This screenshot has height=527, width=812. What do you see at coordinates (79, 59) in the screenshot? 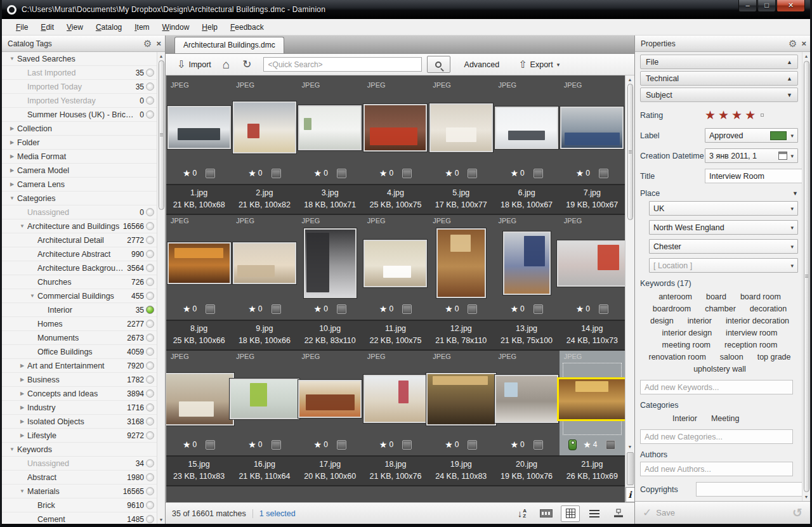
I see `tree-item-saved-searches: ▼Saved Searches` at bounding box center [79, 59].